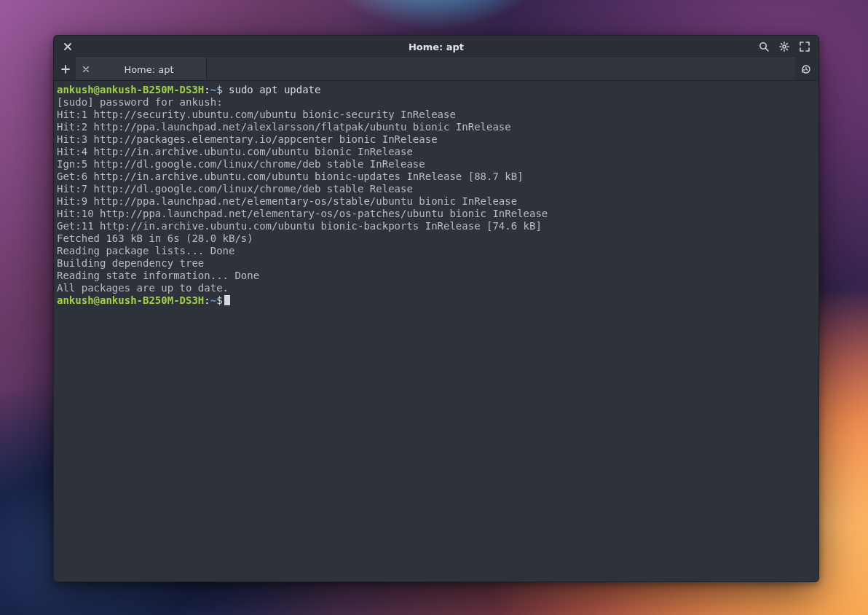 This screenshot has width=868, height=615. Describe the element at coordinates (436, 47) in the screenshot. I see `window-title: Home: apt` at that location.